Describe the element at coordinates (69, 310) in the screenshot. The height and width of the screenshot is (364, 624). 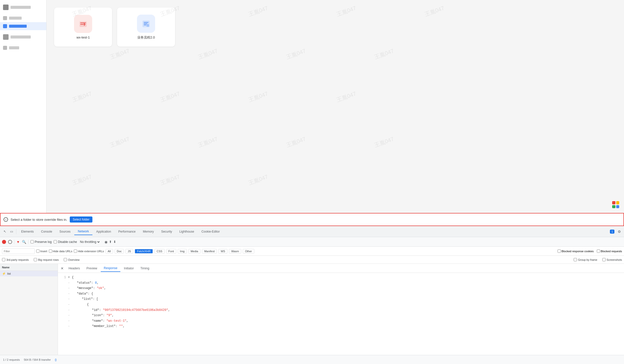
I see `collapse-7: -` at that location.